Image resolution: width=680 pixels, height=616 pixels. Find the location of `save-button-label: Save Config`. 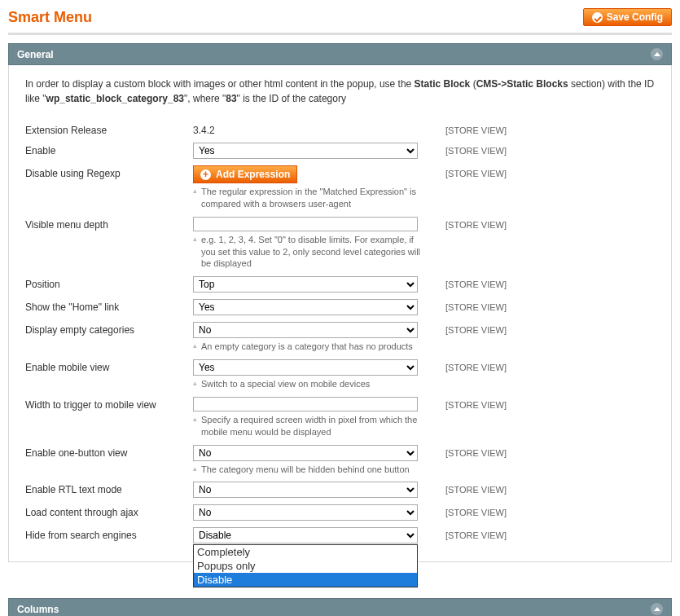

save-button-label: Save Config is located at coordinates (635, 17).